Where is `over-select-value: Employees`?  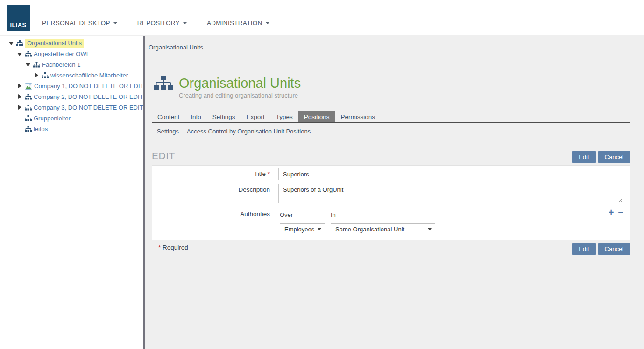 over-select-value: Employees is located at coordinates (299, 230).